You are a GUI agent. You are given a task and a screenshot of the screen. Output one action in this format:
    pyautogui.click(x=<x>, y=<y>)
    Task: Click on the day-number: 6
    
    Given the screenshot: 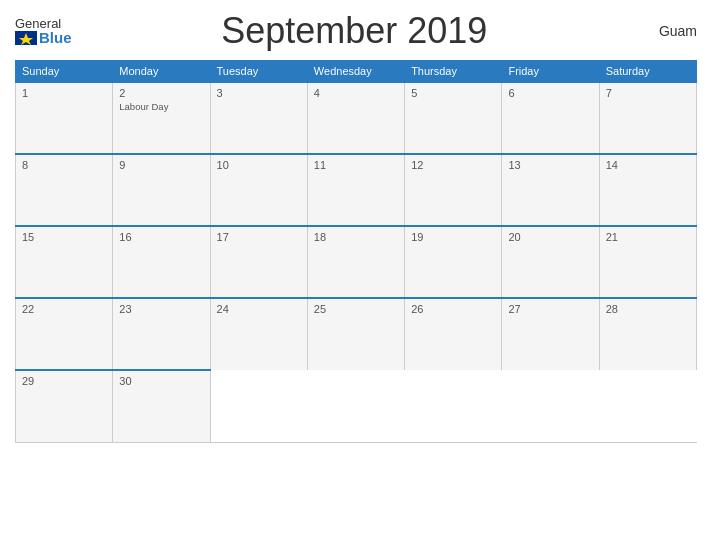 What is the action you would take?
    pyautogui.click(x=550, y=93)
    